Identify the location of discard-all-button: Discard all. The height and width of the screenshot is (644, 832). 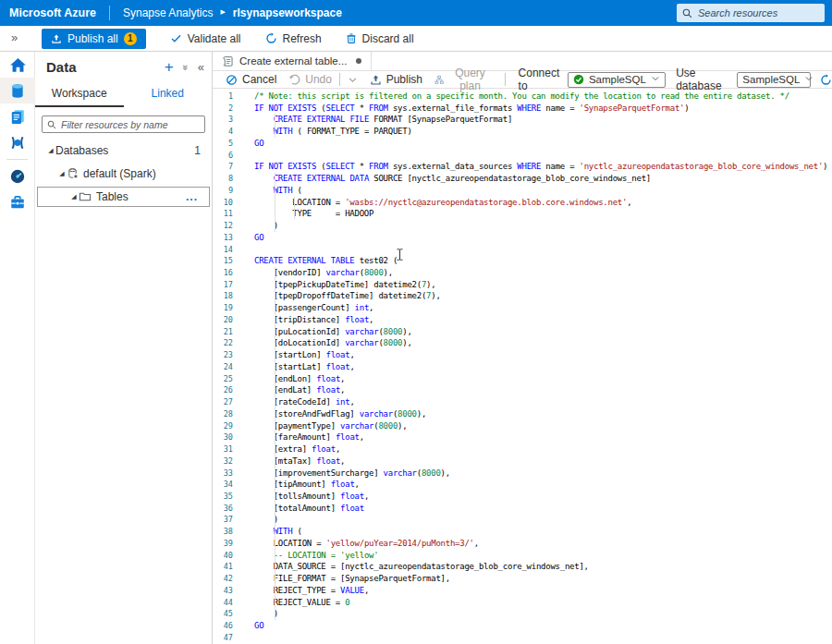
(380, 39).